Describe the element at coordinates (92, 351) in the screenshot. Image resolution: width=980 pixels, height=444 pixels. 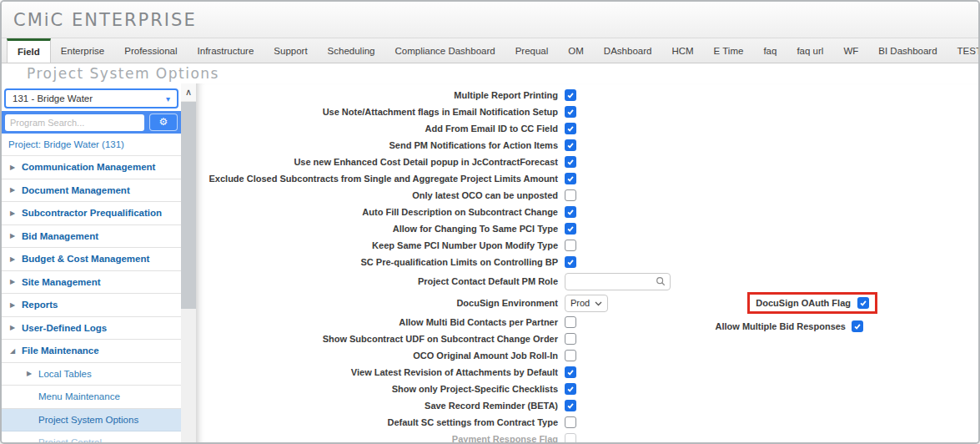
I see `sidebar-item-file-maintenance: ◢File Maintenance` at that location.